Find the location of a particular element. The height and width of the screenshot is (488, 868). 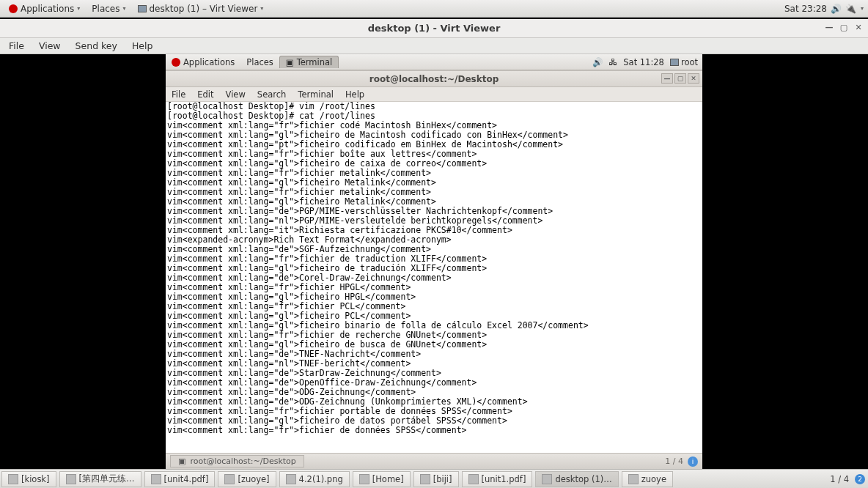

taskbar-button: [第四单元练… is located at coordinates (100, 479).